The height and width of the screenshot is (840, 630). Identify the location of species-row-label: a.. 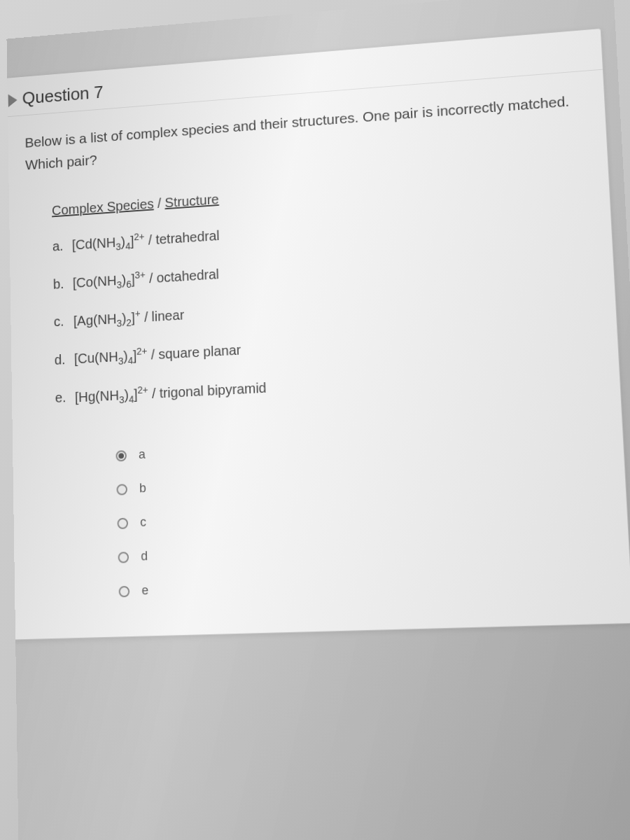
(62, 246).